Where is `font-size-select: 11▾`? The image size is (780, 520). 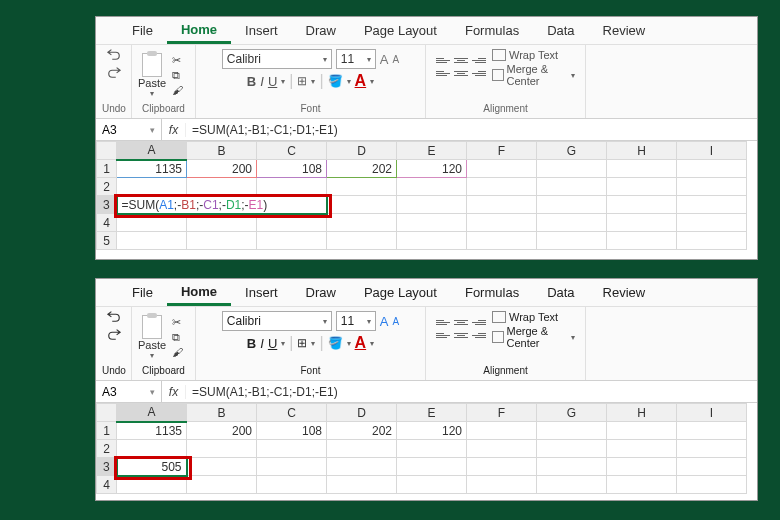
font-size-select: 11▾ is located at coordinates (356, 321).